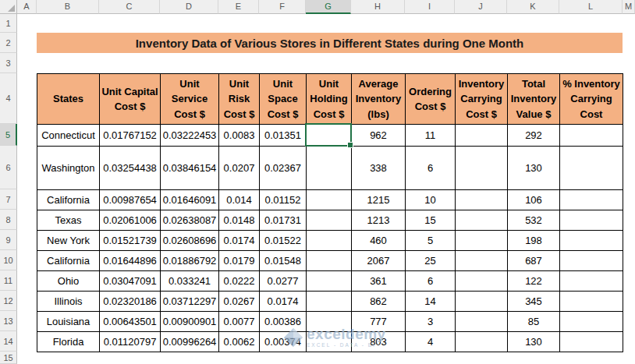 The width and height of the screenshot is (635, 364). What do you see at coordinates (591, 261) in the screenshot?
I see `cell-L10` at bounding box center [591, 261].